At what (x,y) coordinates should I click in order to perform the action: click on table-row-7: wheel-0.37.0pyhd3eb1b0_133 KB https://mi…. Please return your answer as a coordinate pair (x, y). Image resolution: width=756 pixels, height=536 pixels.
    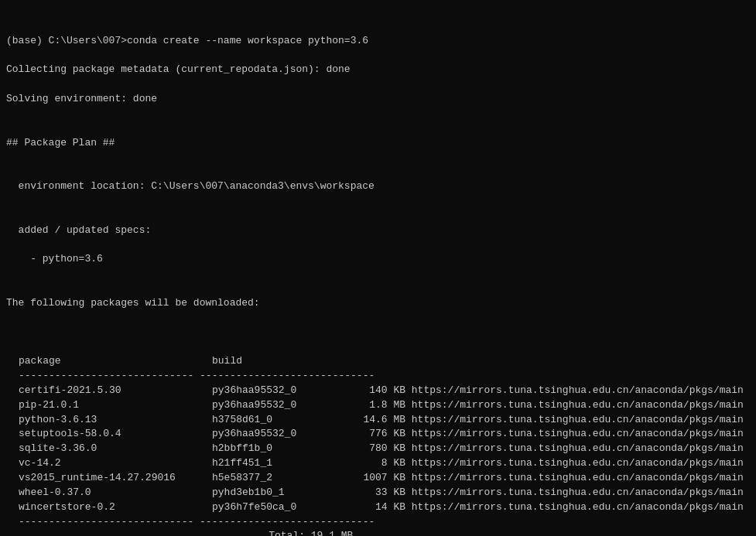
    Looking at the image, I should click on (384, 493).